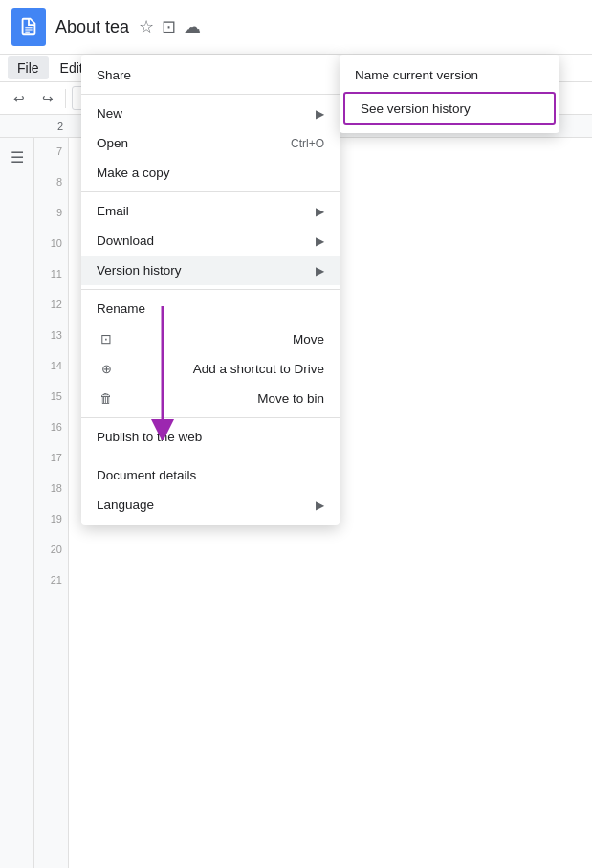  What do you see at coordinates (113, 144) in the screenshot?
I see `open-label: Open` at bounding box center [113, 144].